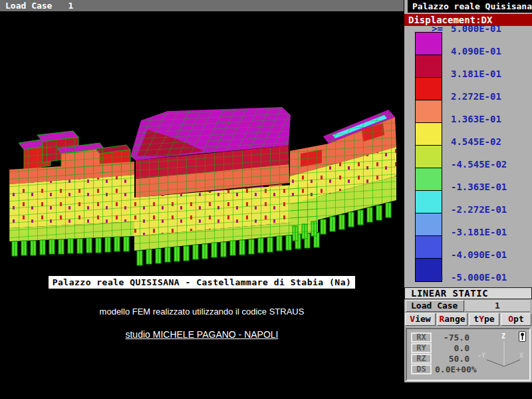 Image resolution: width=532 pixels, height=399 pixels. Describe the element at coordinates (476, 119) in the screenshot. I see `legend-value: 1.363E-01` at that location.